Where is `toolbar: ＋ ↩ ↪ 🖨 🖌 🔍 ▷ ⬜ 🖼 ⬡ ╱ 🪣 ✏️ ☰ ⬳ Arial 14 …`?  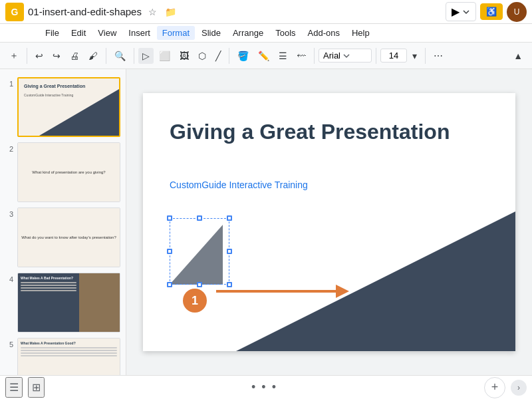
toolbar: ＋ ↩ ↪ 🖨 🖌 🔍 ▷ ⬜ 🖼 ⬡ ╱ 🪣 ✏️ ☰ ⬳ Arial 14 … is located at coordinates (266, 56).